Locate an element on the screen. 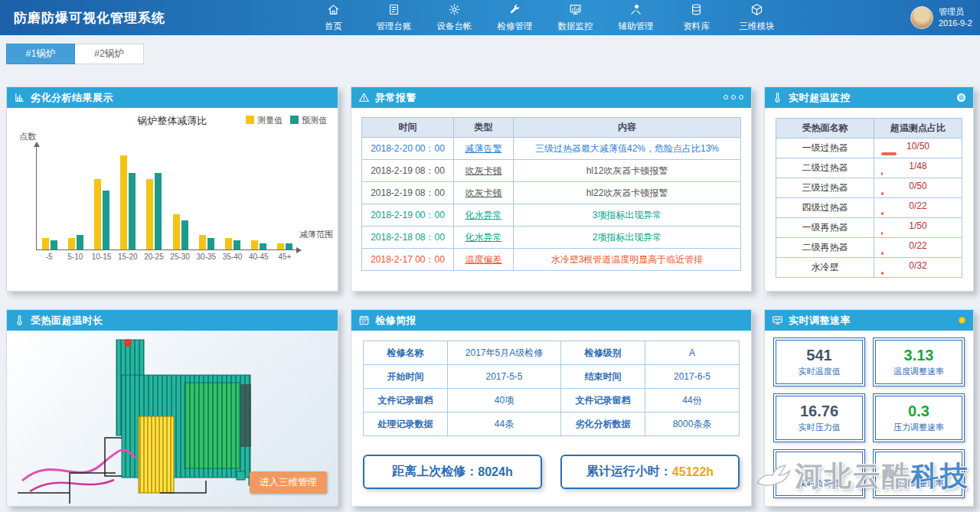 This screenshot has height=512, width=980. overtemp-row: 水冷壁0/32 is located at coordinates (870, 268).